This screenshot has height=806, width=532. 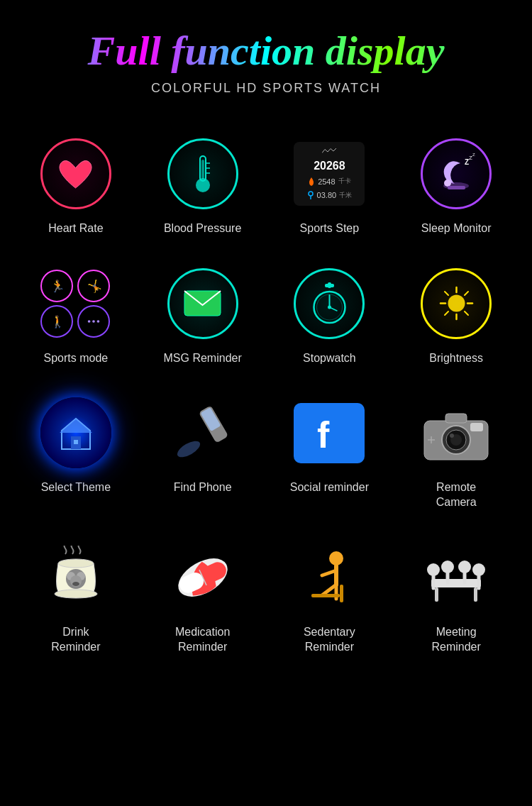 What do you see at coordinates (76, 174) in the screenshot?
I see `heart-rate-circle` at bounding box center [76, 174].